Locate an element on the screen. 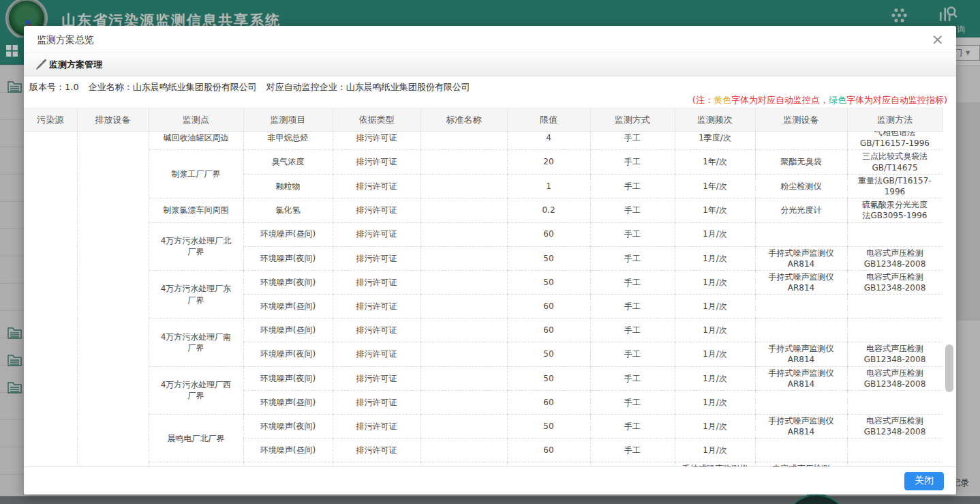 Image resolution: width=980 pixels, height=504 pixels. table-cell: 20 is located at coordinates (549, 162).